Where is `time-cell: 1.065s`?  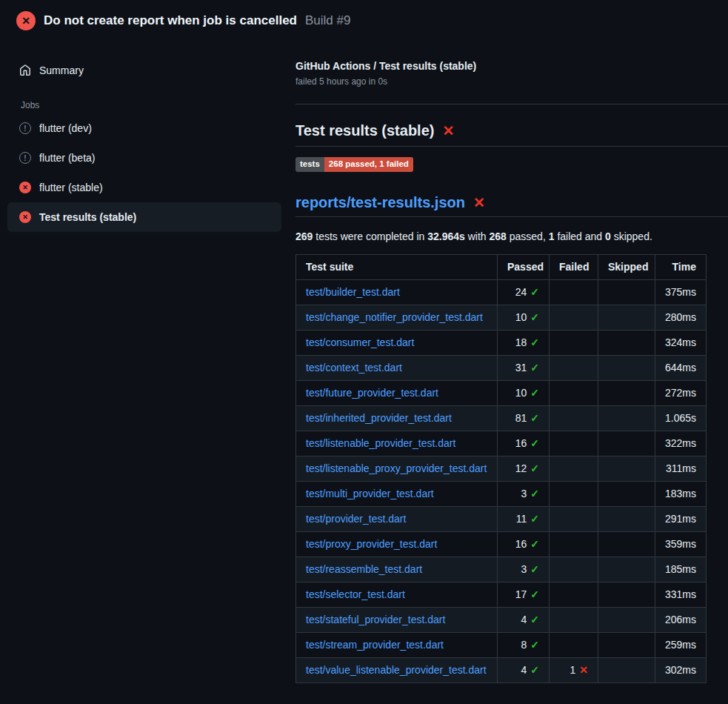
time-cell: 1.065s is located at coordinates (681, 418).